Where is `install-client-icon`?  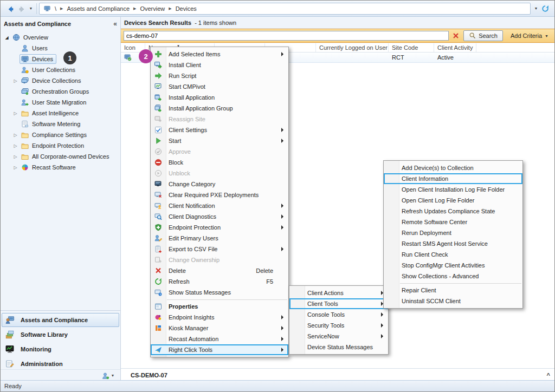
install-client-icon is located at coordinates (158, 65).